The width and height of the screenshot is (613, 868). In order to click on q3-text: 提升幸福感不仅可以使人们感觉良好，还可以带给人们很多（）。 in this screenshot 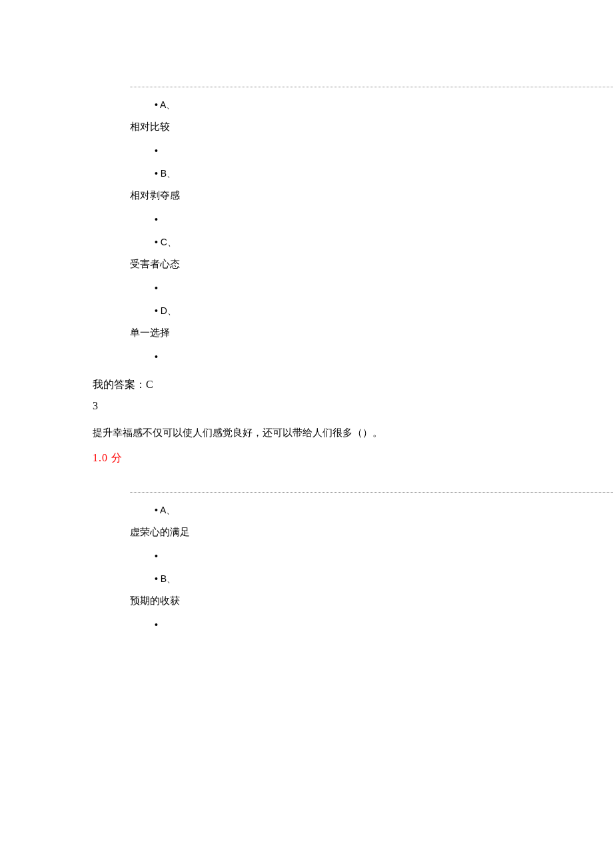, I will do `click(353, 433)`.